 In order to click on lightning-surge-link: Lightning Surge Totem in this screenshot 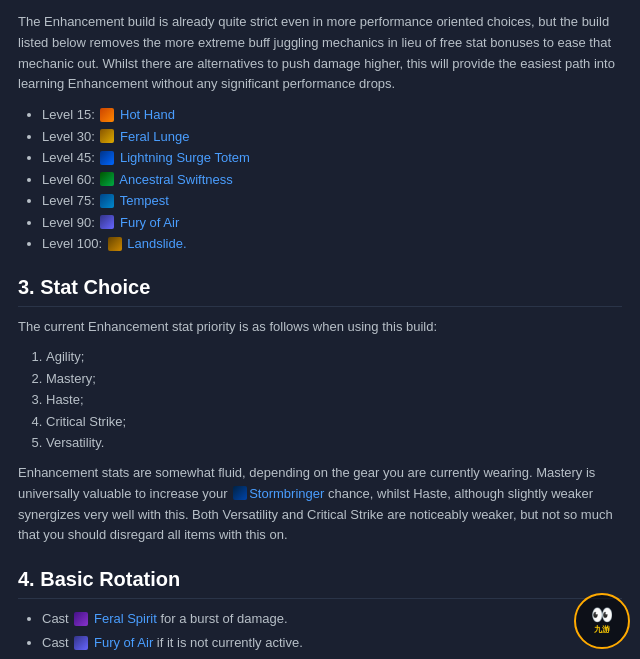, I will do `click(185, 158)`.